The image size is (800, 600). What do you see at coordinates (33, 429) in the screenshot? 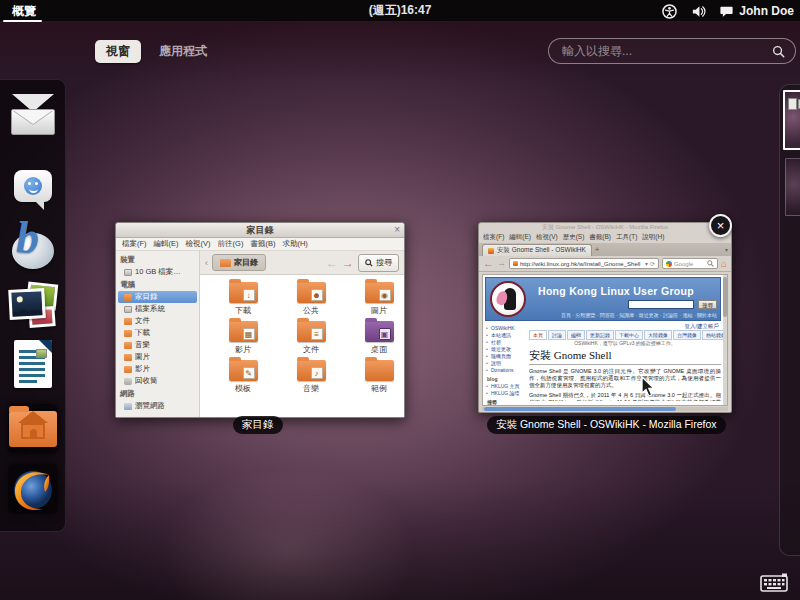
I see `home-folder-icon` at bounding box center [33, 429].